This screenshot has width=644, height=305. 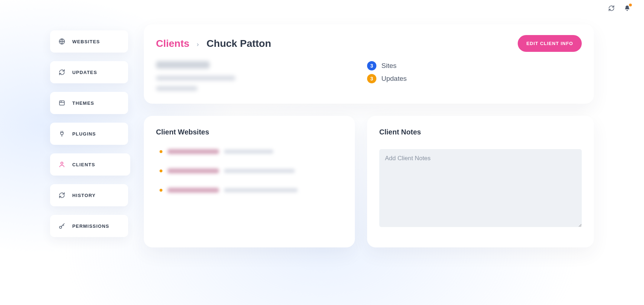 I want to click on key-icon, so click(x=62, y=226).